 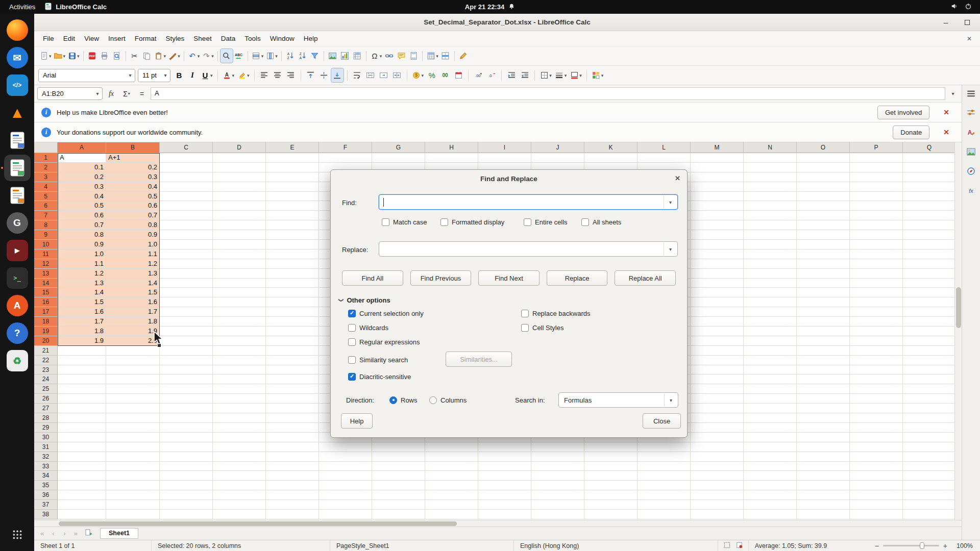 I want to click on cell-M33, so click(x=717, y=466).